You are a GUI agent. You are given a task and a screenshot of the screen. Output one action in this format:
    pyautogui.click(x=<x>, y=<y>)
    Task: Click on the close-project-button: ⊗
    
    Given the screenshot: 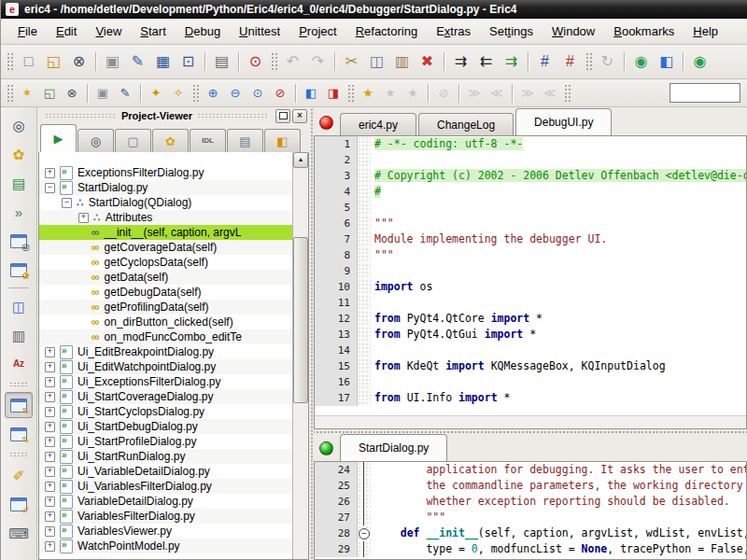 What is the action you would take?
    pyautogui.click(x=72, y=93)
    